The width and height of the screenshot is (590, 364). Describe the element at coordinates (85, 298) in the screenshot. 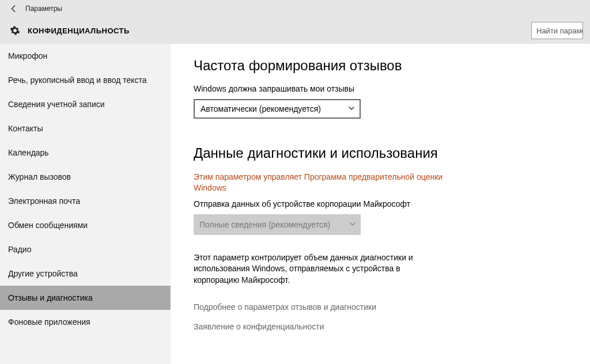

I see `sidebar-item-10: Отзывы и диагностика` at that location.